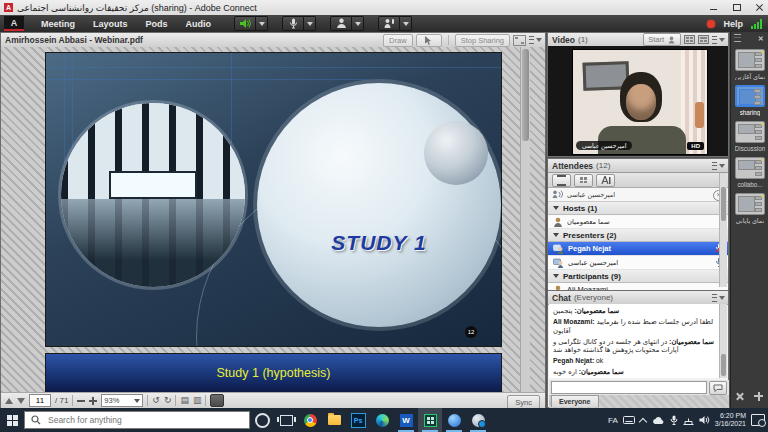  I want to click on fit-page-icon: ▤, so click(184, 400).